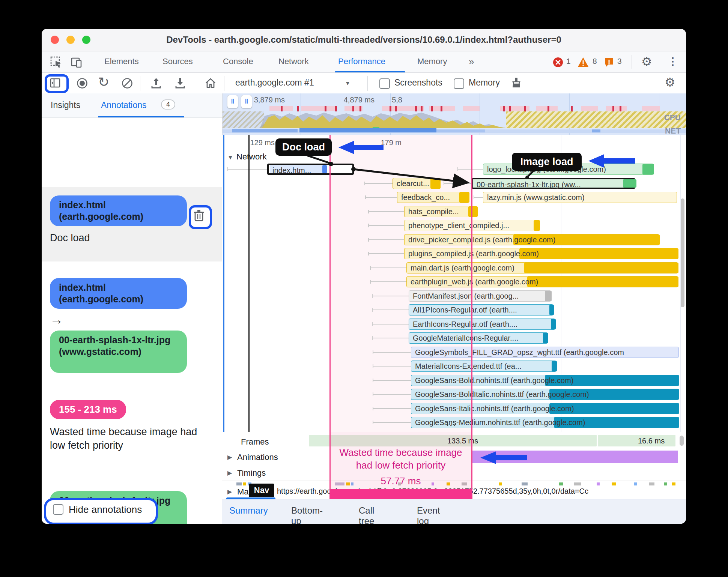 This screenshot has height=577, width=728. Describe the element at coordinates (681, 440) in the screenshot. I see `tracks-scrollbar` at that location.